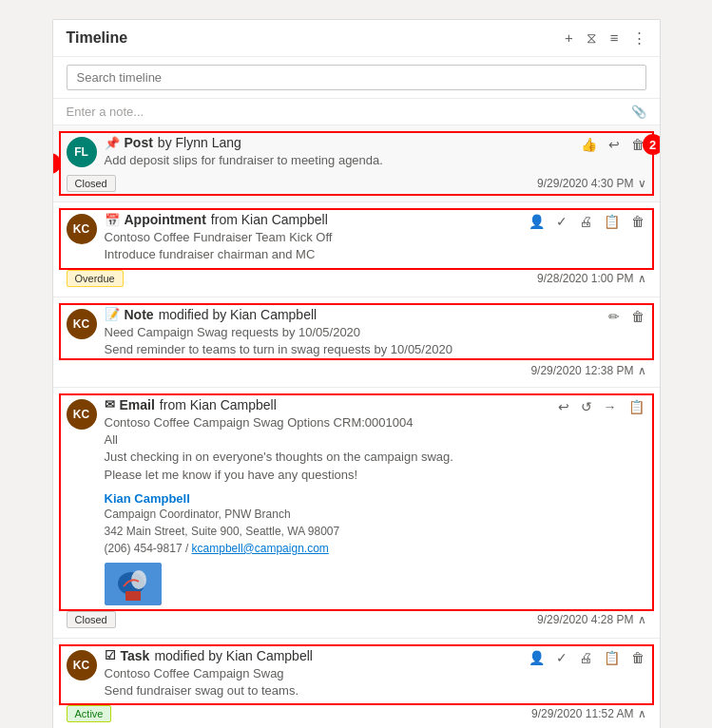  What do you see at coordinates (639, 38) in the screenshot?
I see `more-icon: ⋮` at bounding box center [639, 38].